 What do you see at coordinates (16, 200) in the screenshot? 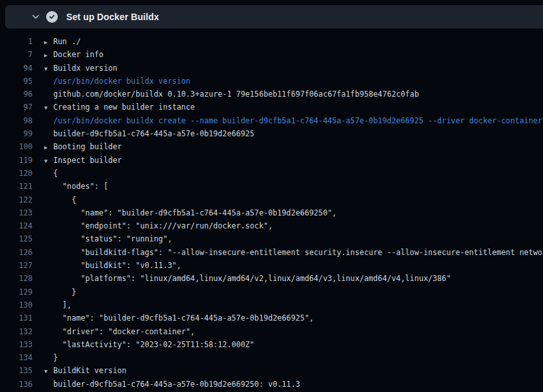
I see `line-number: 122` at bounding box center [16, 200].